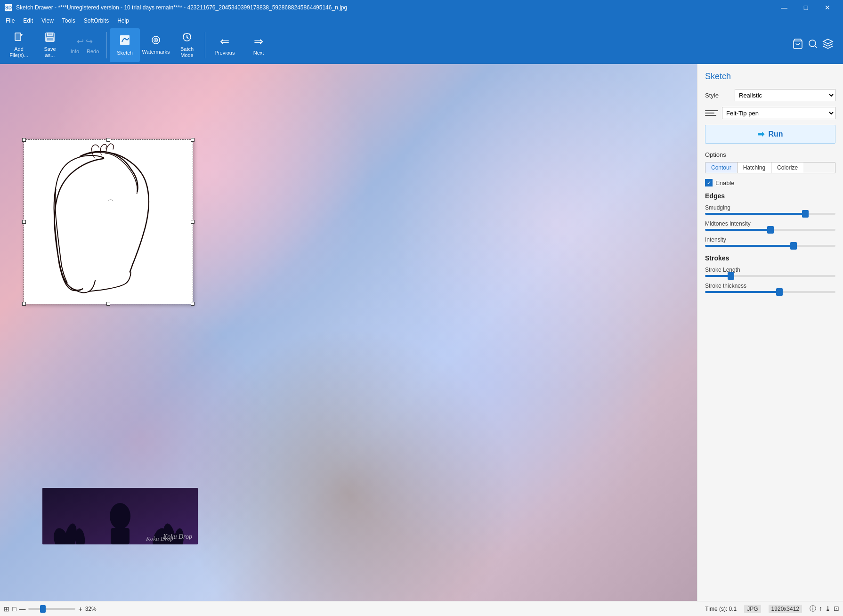 Image resolution: width=843 pixels, height=616 pixels. What do you see at coordinates (813, 609) in the screenshot?
I see `status-info-btn: ⓘ` at bounding box center [813, 609].